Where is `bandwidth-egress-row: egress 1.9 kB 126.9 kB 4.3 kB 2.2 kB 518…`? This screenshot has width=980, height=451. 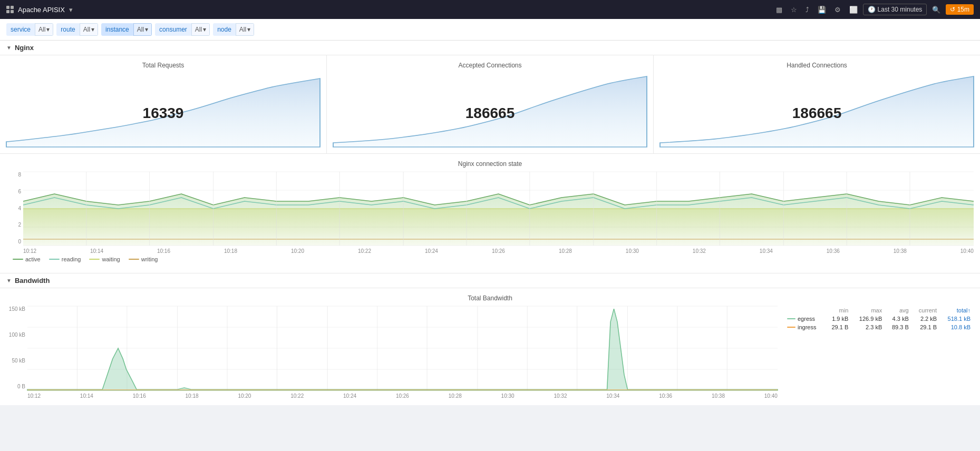
bandwidth-egress-row: egress 1.9 kB 126.9 kB 4.3 kB 2.2 kB 518… is located at coordinates (879, 319).